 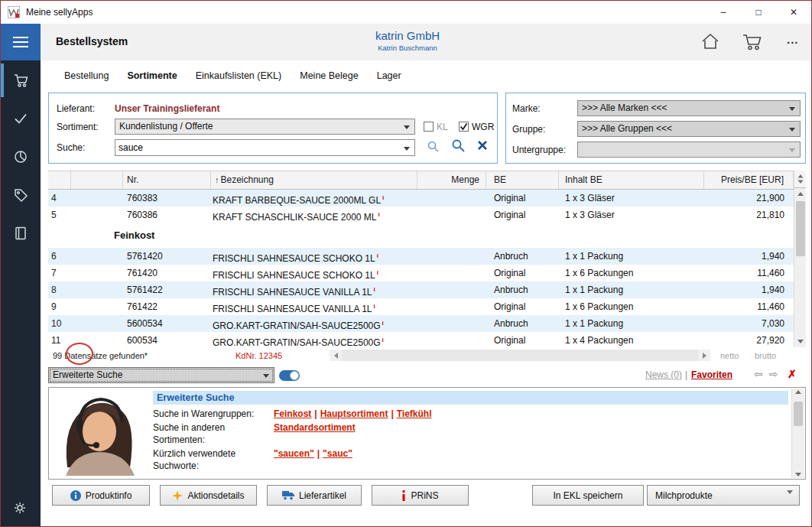 I want to click on checkmark-icon, so click(x=463, y=127).